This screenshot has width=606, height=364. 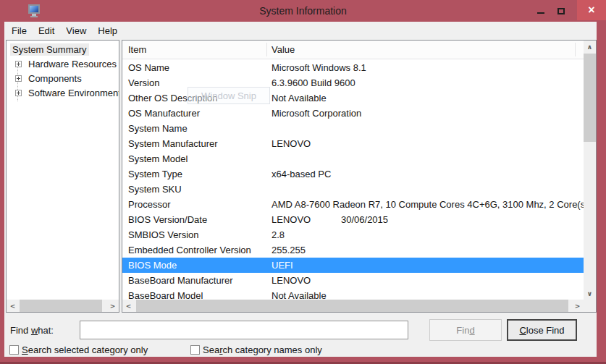 What do you see at coordinates (353, 294) in the screenshot?
I see `table-row: BaseBoard Model Not Available` at bounding box center [353, 294].